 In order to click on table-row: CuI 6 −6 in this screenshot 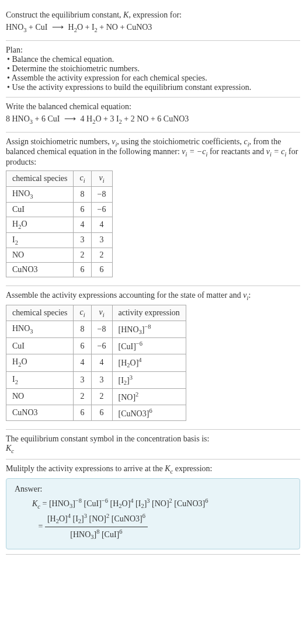, I will do `click(60, 209)`.